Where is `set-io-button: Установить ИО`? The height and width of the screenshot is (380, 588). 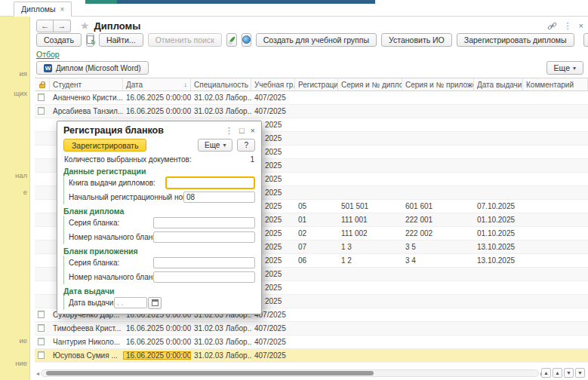 set-io-button: Установить ИО is located at coordinates (417, 40).